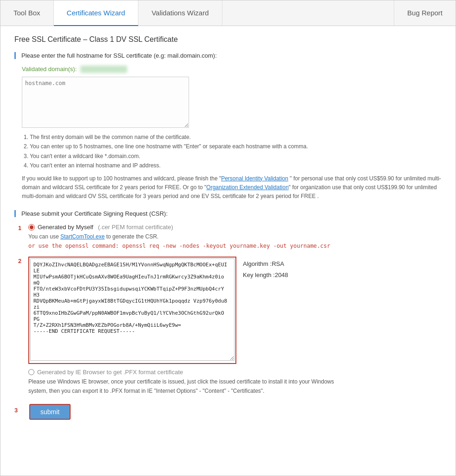 The width and height of the screenshot is (456, 476). Describe the element at coordinates (131, 237) in the screenshot. I see `hint-line2: to generate the CSR.` at that location.